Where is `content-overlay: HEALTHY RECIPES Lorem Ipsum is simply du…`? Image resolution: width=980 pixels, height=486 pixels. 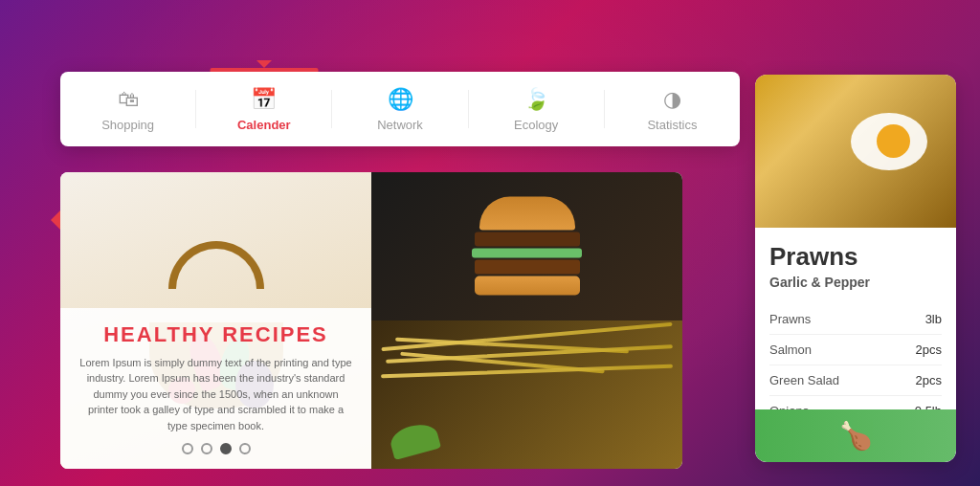 content-overlay: HEALTHY RECIPES Lorem Ipsum is simply du… is located at coordinates (216, 388).